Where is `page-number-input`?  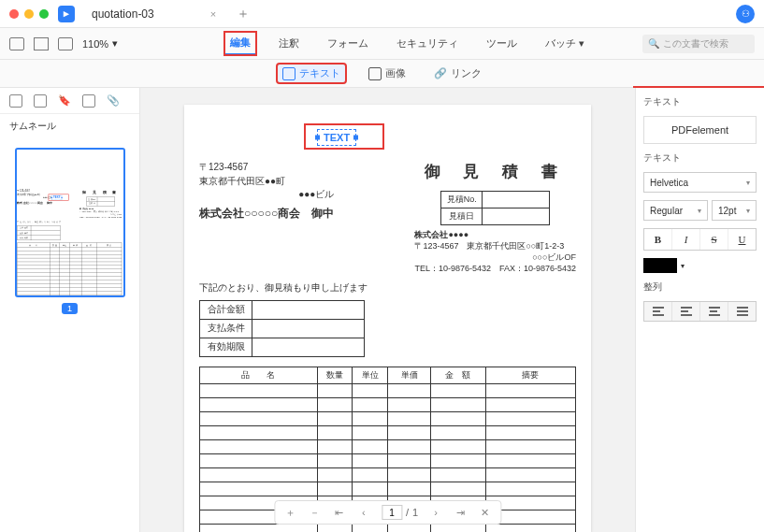
page-number-input is located at coordinates (392, 512).